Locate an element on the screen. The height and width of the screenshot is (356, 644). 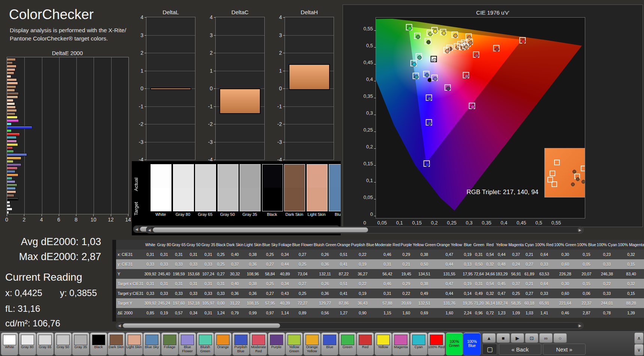
table-cell: 0,72 is located at coordinates (490, 313).